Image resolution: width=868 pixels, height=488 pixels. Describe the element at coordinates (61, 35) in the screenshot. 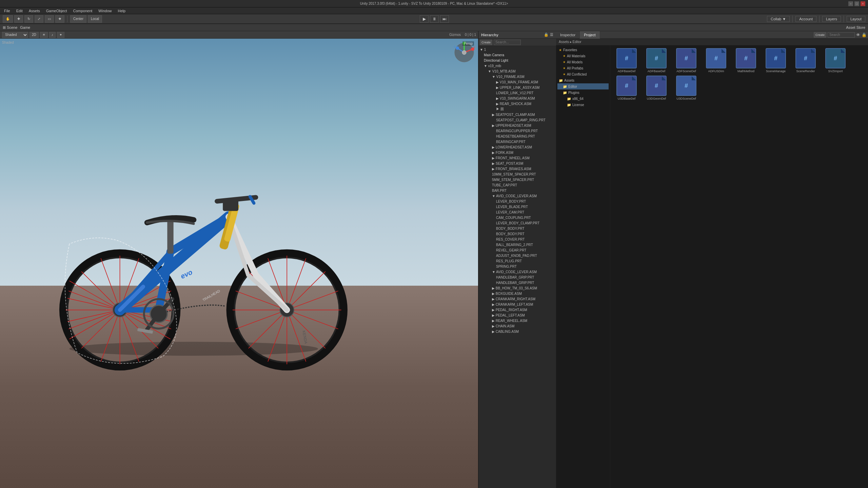

I see `fx-toggle: ✦` at that location.